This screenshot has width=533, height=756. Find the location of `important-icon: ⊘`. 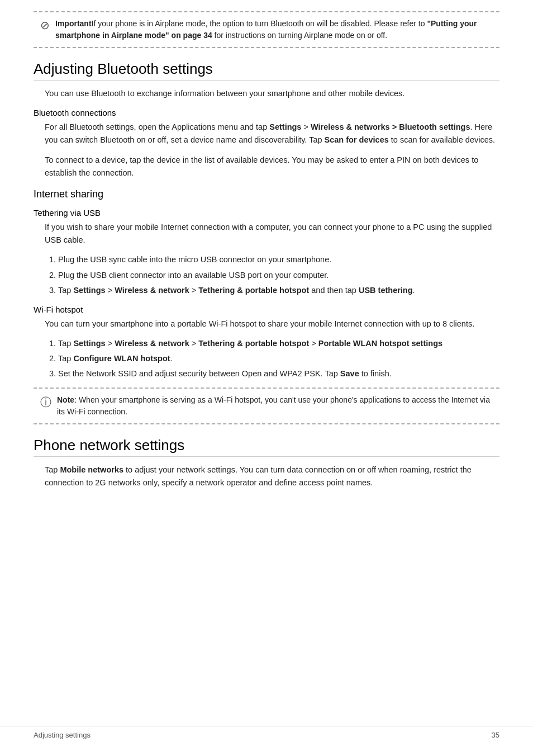

important-icon: ⊘ is located at coordinates (45, 25).